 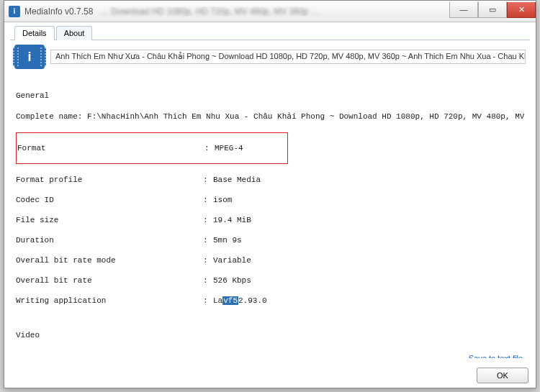 What do you see at coordinates (75, 33) in the screenshot?
I see `tab-about: About` at bounding box center [75, 33].